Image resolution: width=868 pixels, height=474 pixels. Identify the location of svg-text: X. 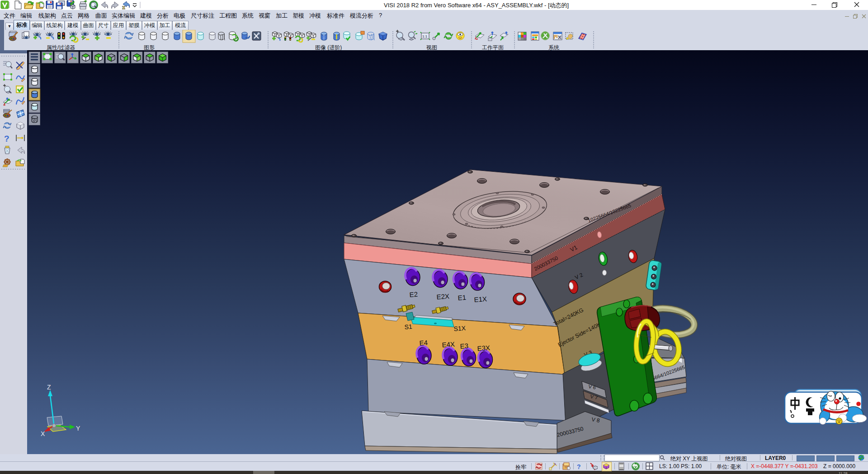
(43, 434).